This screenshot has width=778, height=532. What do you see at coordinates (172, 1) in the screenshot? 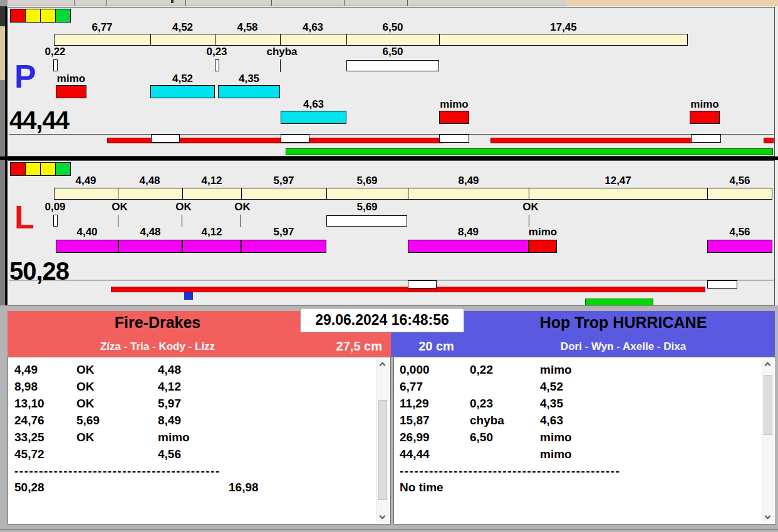
I see `top-edge-mark` at bounding box center [172, 1].